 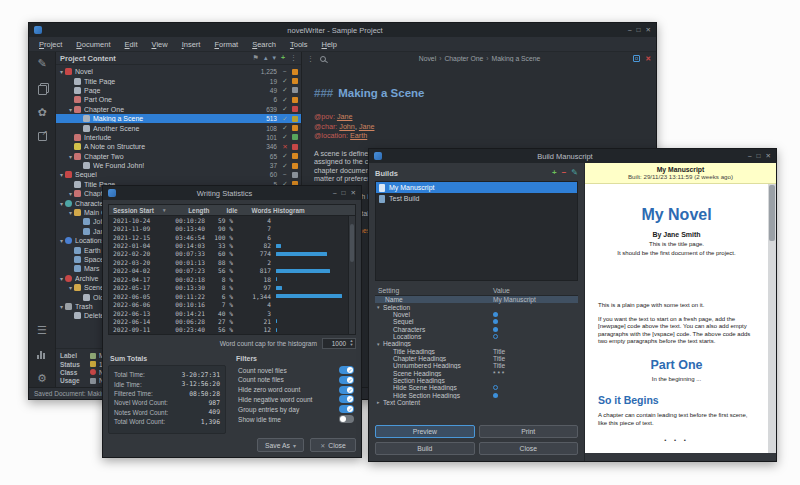 I want to click on menu-tools: Tools, so click(x=299, y=44).